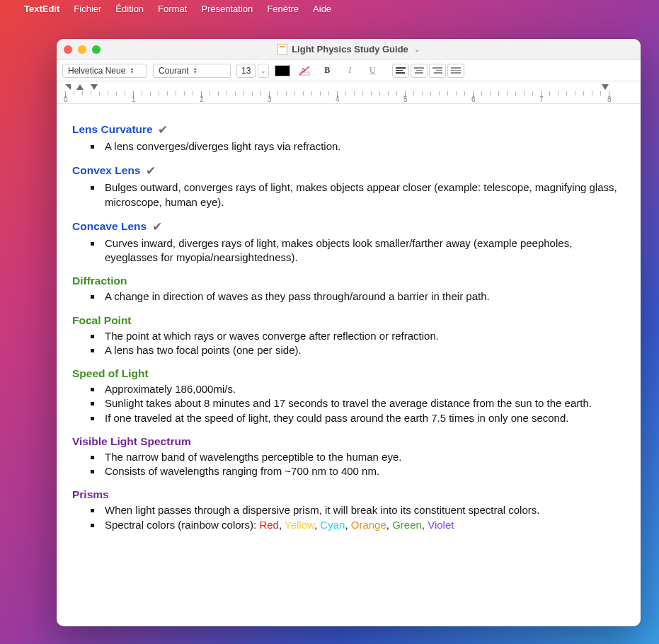 This screenshot has width=659, height=644. Describe the element at coordinates (348, 289) in the screenshot. I see `section: DiffractionA change in direction of wave…` at that location.